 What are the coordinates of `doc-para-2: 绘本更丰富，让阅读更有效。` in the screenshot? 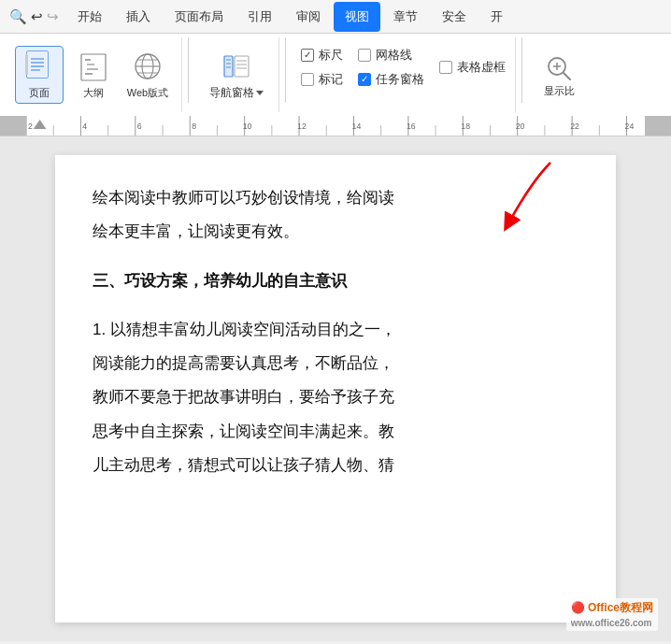 It's located at (336, 232).